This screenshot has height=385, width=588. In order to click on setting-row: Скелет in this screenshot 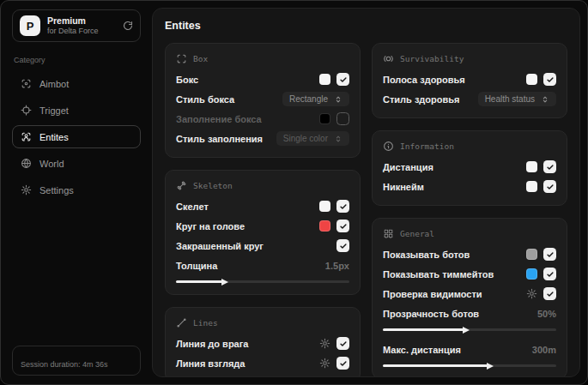, I will do `click(263, 206)`.